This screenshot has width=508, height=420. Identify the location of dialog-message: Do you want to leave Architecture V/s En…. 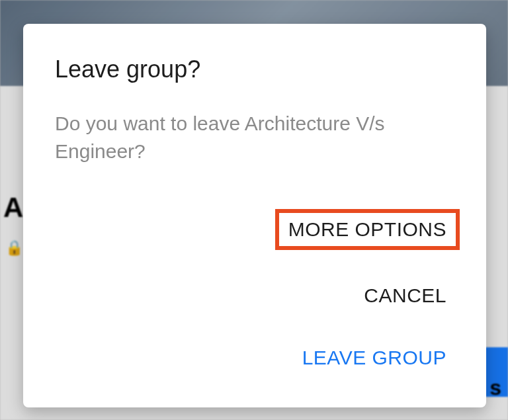
(255, 138).